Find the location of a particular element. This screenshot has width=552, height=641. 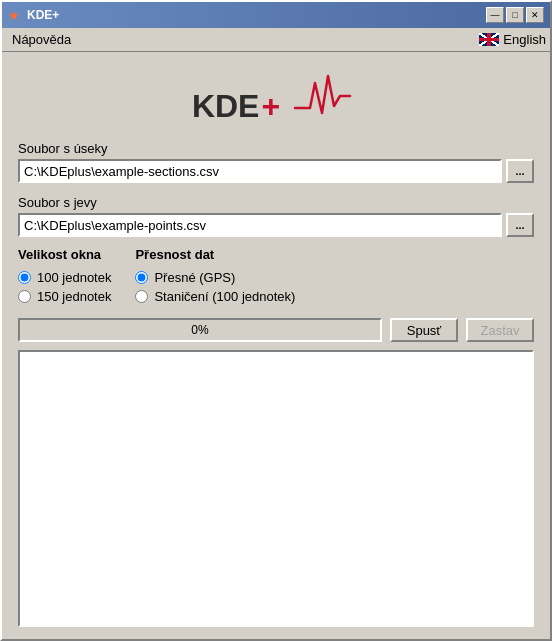

logo-wave is located at coordinates (325, 94).